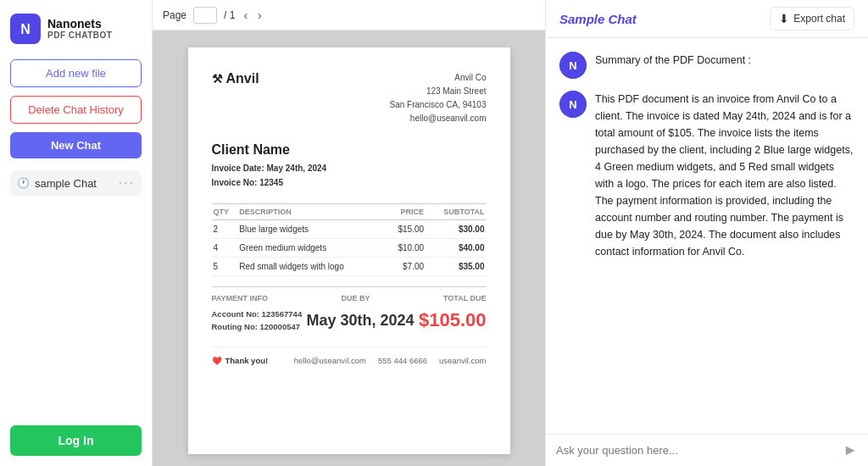 This screenshot has width=868, height=466. Describe the element at coordinates (355, 298) in the screenshot. I see `due-by-label: DUE BY` at that location.